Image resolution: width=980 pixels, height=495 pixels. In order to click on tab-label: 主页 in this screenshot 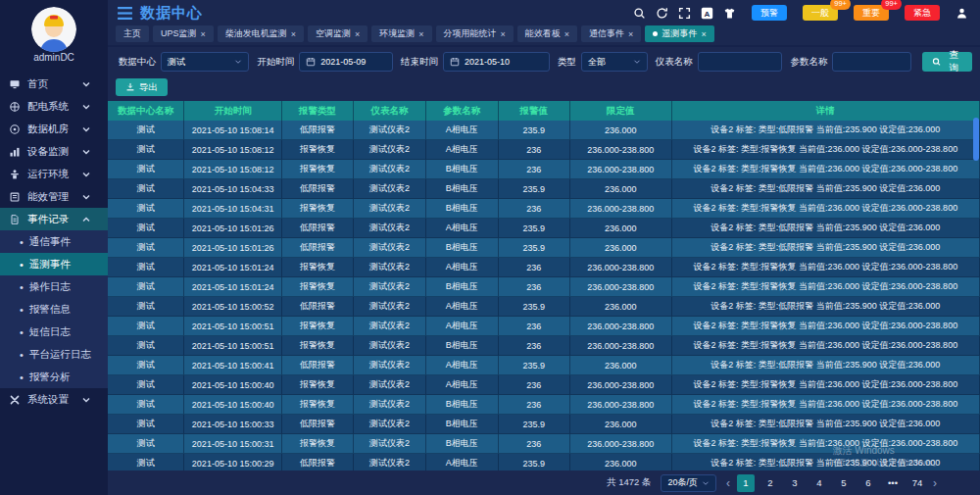, I will do `click(132, 33)`.